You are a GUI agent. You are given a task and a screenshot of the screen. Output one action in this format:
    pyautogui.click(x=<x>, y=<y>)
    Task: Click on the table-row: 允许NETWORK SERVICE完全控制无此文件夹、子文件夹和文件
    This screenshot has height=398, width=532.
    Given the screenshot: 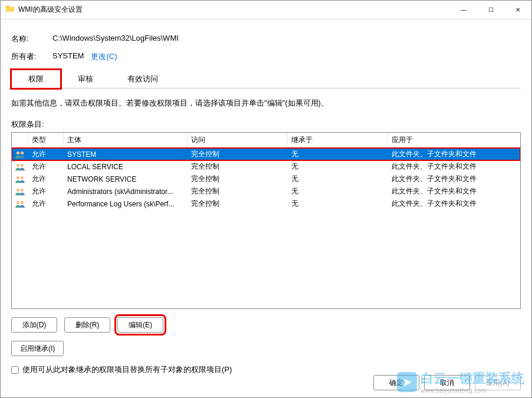 What is the action you would take?
    pyautogui.click(x=266, y=179)
    